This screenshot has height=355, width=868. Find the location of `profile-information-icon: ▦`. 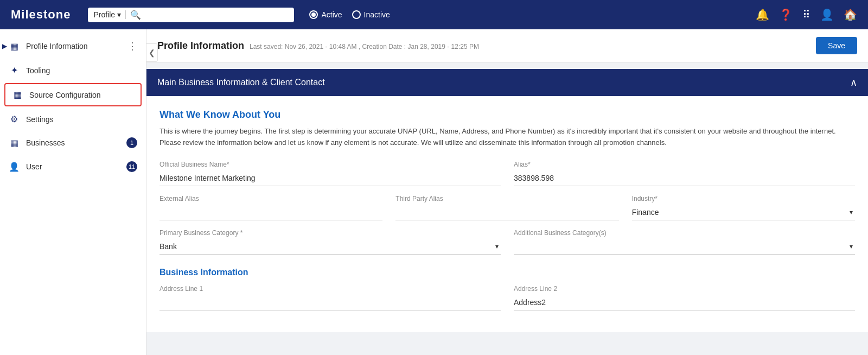

profile-information-icon: ▦ is located at coordinates (14, 47).